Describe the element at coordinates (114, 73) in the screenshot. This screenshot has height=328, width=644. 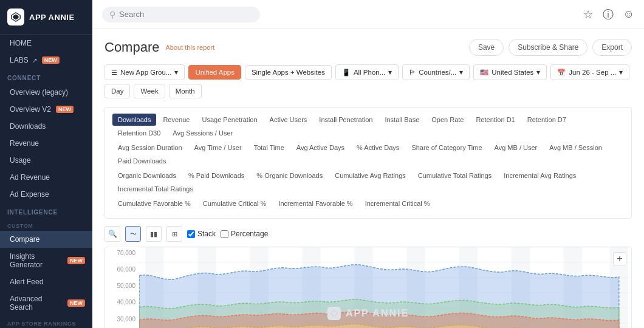
I see `group-icon: ☰` at that location.